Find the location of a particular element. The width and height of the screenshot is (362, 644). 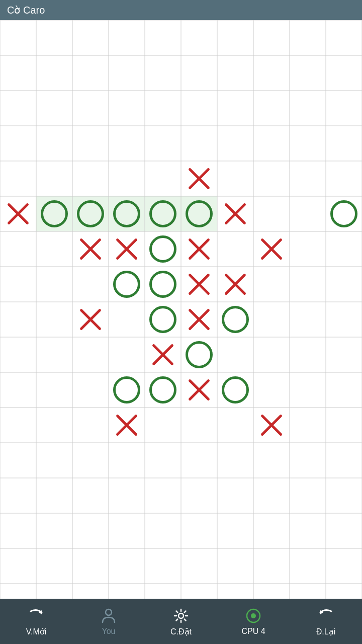

undo-label: Đ.Lại is located at coordinates (326, 632).